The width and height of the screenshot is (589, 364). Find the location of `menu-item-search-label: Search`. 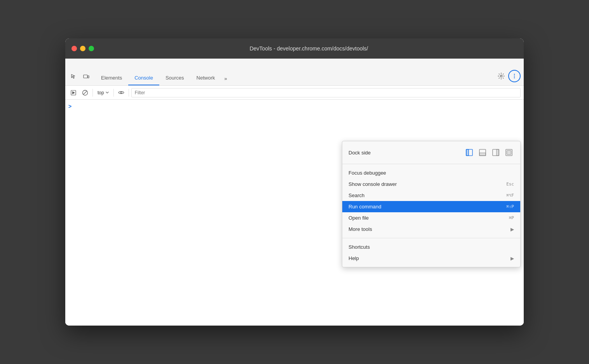

menu-item-search-label: Search is located at coordinates (427, 196).